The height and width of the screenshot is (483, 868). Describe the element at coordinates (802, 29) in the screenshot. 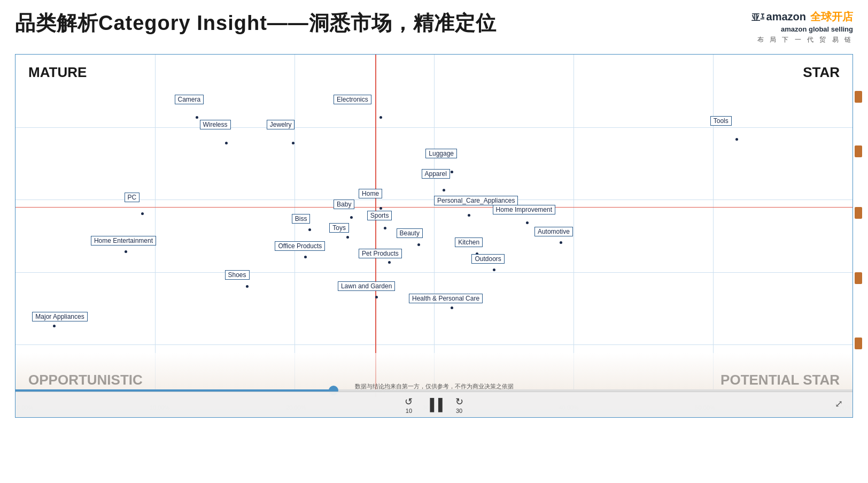

I see `amazon-global-selling-label: amazon global selling` at that location.